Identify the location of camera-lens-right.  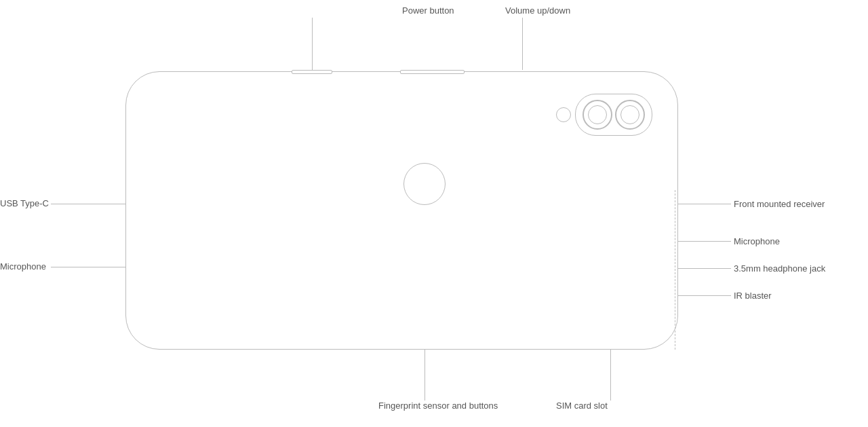
(630, 115).